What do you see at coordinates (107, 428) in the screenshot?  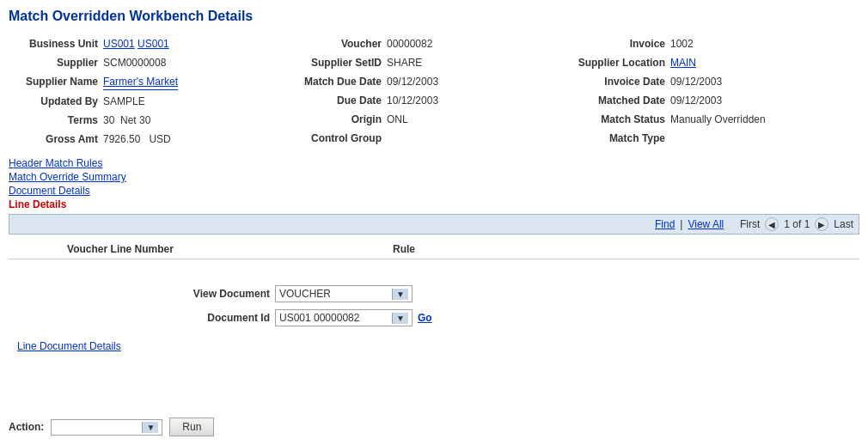 I see `action-select: ▼` at bounding box center [107, 428].